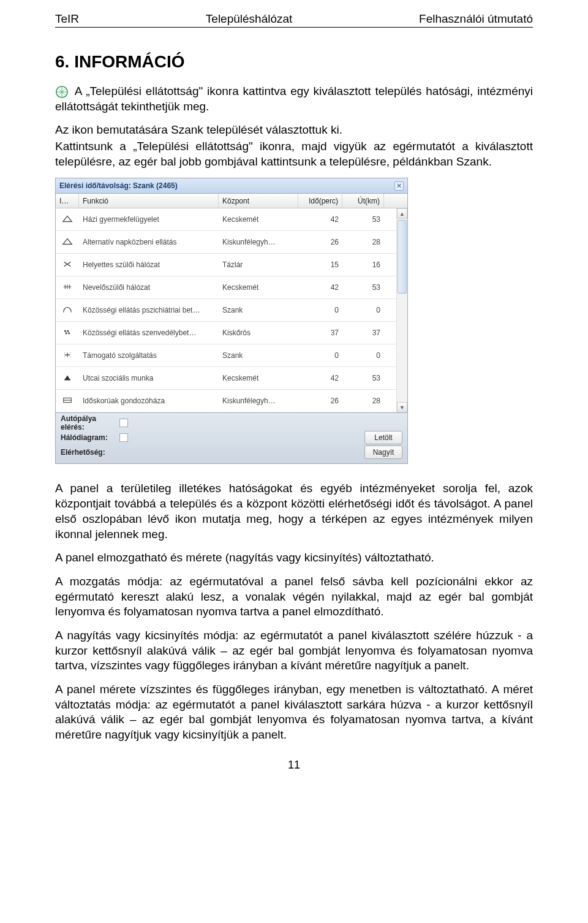  What do you see at coordinates (294, 99) in the screenshot?
I see `intro-paragraph-1: A „Települési ellátottság" ikonra kattin…` at bounding box center [294, 99].